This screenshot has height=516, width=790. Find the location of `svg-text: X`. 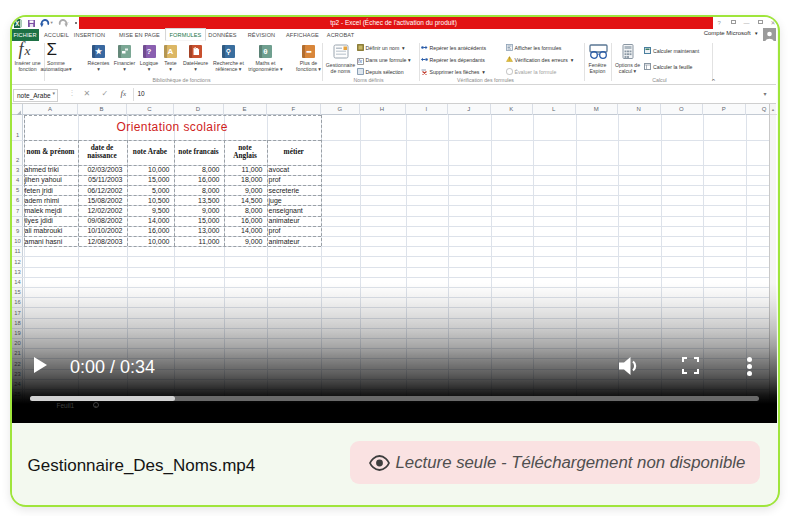

svg-text: X is located at coordinates (18, 24).